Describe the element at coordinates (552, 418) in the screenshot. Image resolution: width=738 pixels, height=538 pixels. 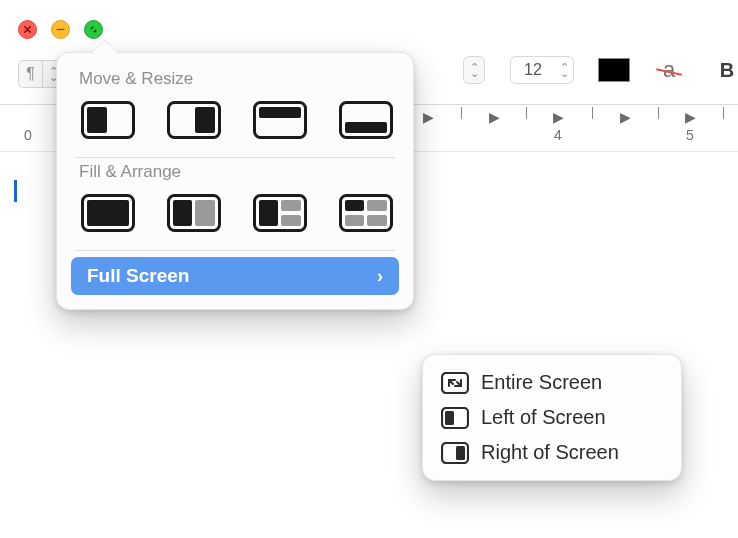
I see `full-screen-submenu: Entire Screen Left of Screen Right of Sc…` at that location.